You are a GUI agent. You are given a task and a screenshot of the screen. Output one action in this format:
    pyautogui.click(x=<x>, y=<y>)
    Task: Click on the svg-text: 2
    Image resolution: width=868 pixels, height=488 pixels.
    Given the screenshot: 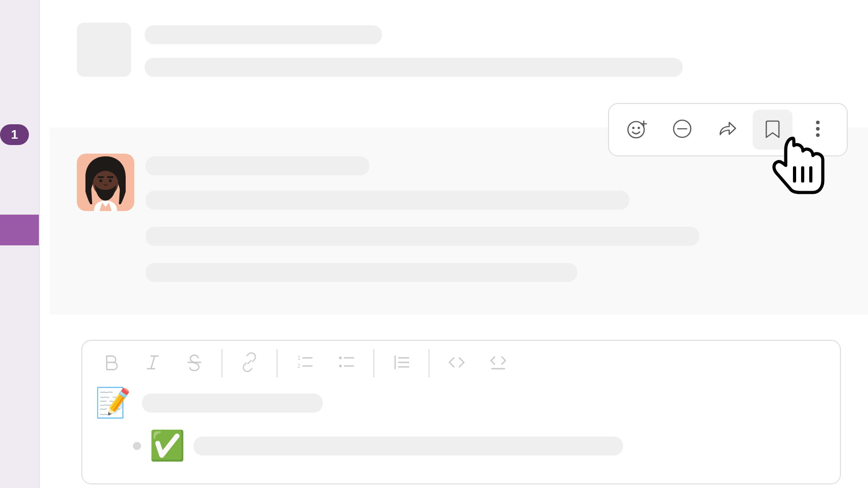 What is the action you would take?
    pyautogui.click(x=299, y=366)
    